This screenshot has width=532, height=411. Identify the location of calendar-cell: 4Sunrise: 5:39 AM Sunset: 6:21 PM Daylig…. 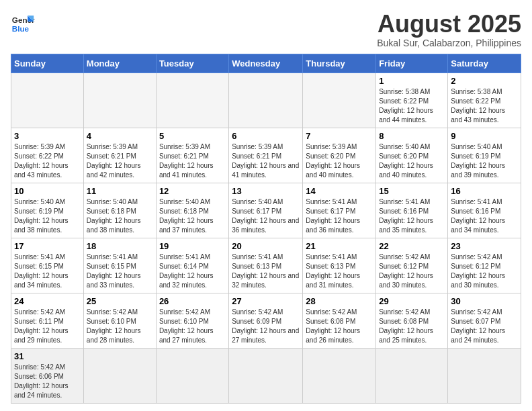
(120, 155).